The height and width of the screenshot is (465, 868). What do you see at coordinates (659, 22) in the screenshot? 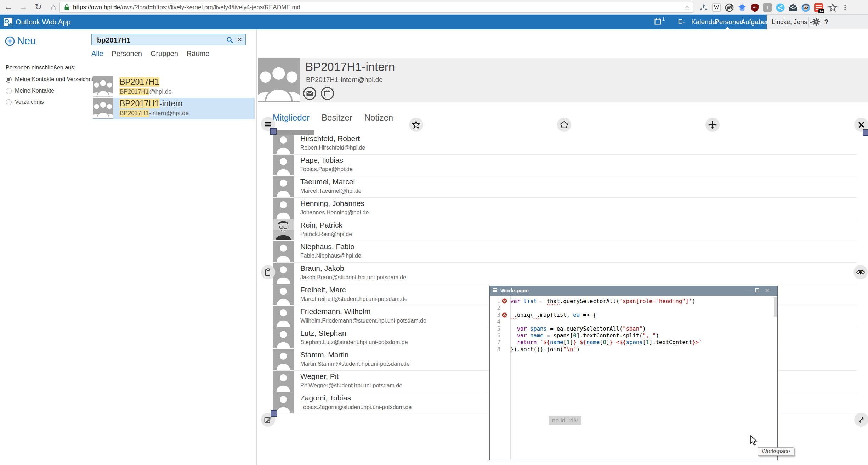
I see `reminders-button: 1` at bounding box center [659, 22].